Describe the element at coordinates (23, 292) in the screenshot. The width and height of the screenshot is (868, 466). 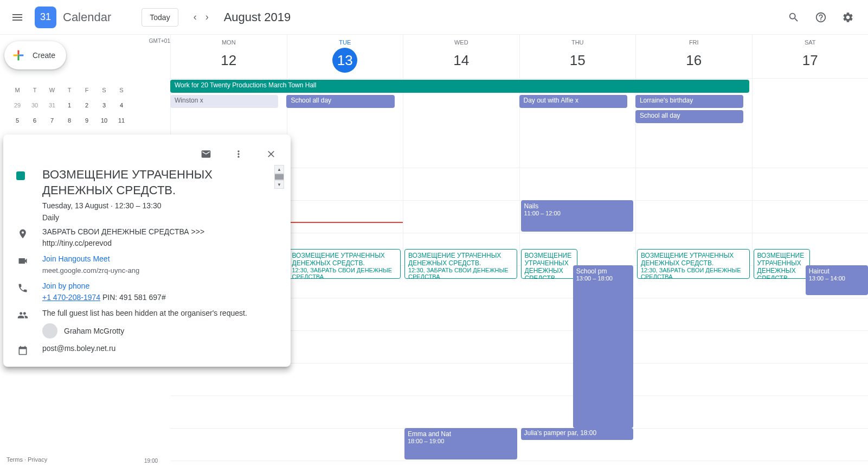
I see `phone-icon` at that location.